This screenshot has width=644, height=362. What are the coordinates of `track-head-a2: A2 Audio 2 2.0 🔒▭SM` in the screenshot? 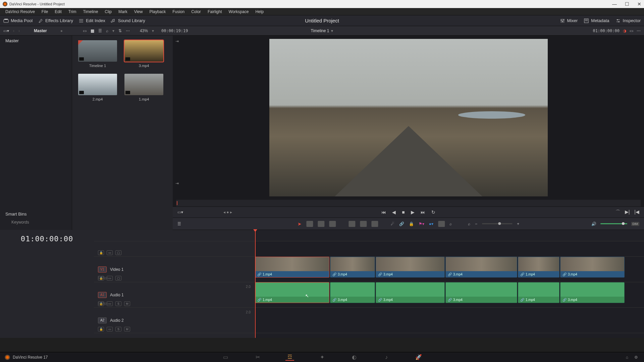 It's located at (174, 320).